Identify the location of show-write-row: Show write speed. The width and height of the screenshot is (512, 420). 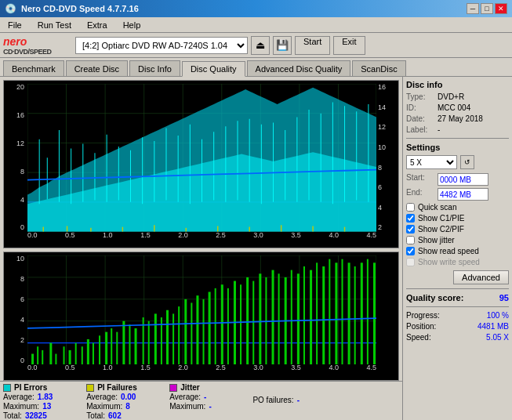
(458, 262).